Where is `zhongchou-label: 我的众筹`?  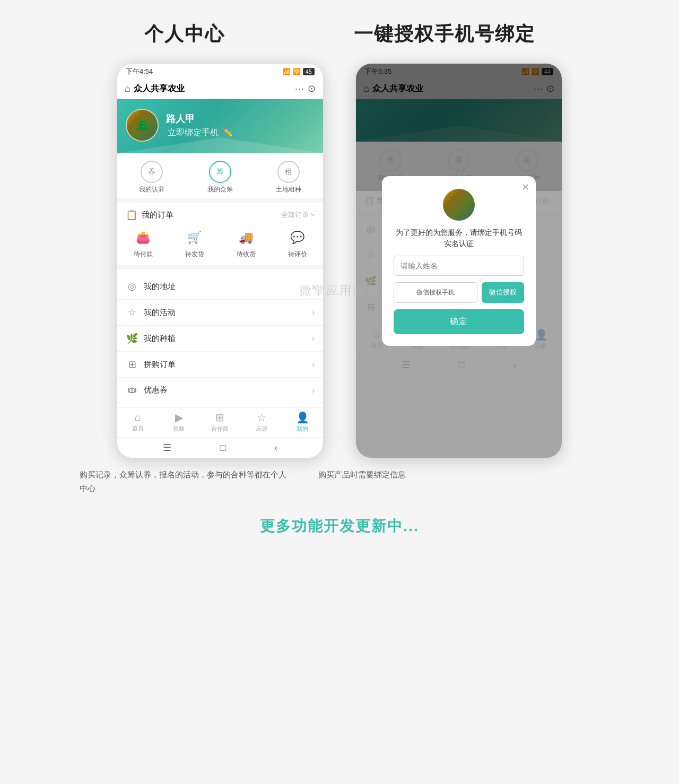 zhongchou-label: 我的众筹 is located at coordinates (220, 190).